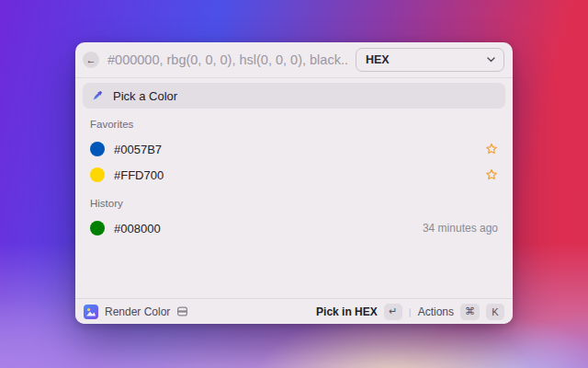 Image resolution: width=588 pixels, height=368 pixels. What do you see at coordinates (410, 312) in the screenshot?
I see `action-bar-right: Pick in HEX ↵ | Actions ⌘ K` at bounding box center [410, 312].